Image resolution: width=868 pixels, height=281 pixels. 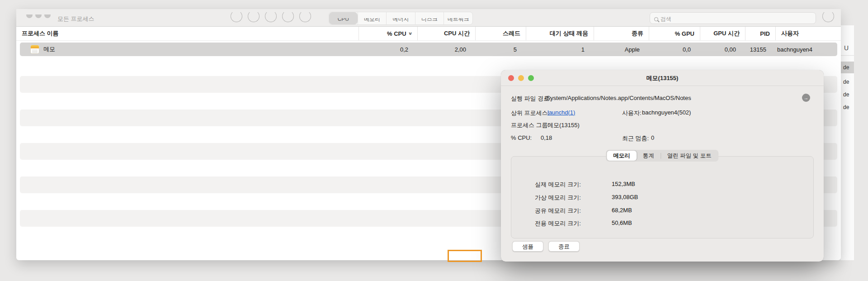 I want to click on tab-energy: 에너지, so click(x=401, y=18).